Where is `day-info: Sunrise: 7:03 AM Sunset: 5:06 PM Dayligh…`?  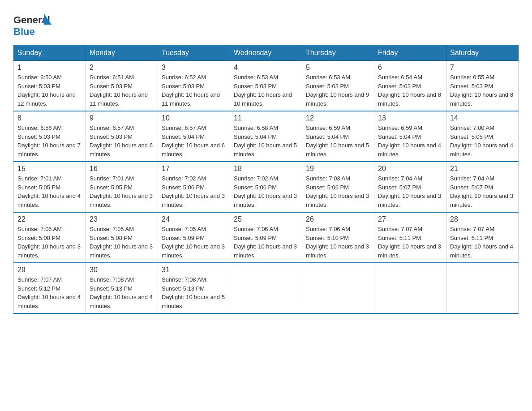 day-info: Sunrise: 7:03 AM Sunset: 5:06 PM Dayligh… is located at coordinates (338, 192).